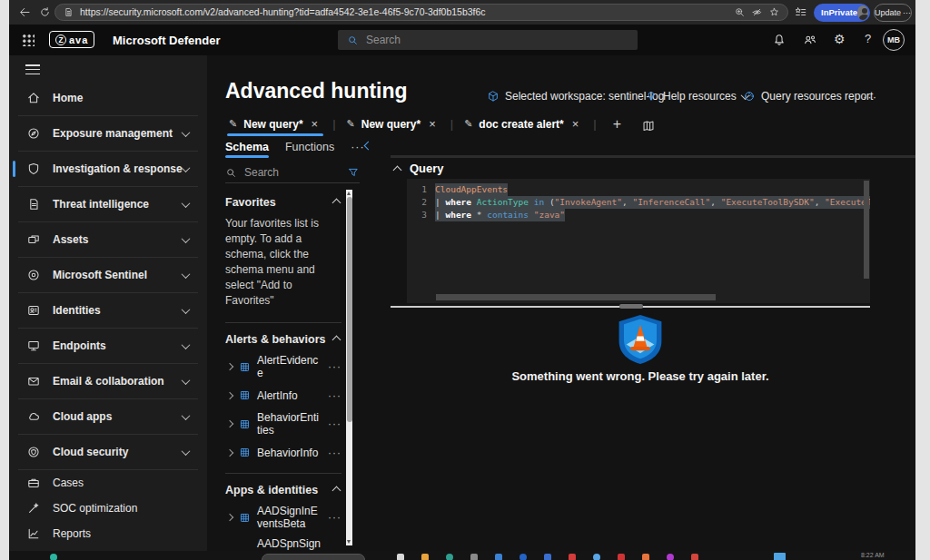  Describe the element at coordinates (283, 202) in the screenshot. I see `favorites-header: Favorites` at that location.